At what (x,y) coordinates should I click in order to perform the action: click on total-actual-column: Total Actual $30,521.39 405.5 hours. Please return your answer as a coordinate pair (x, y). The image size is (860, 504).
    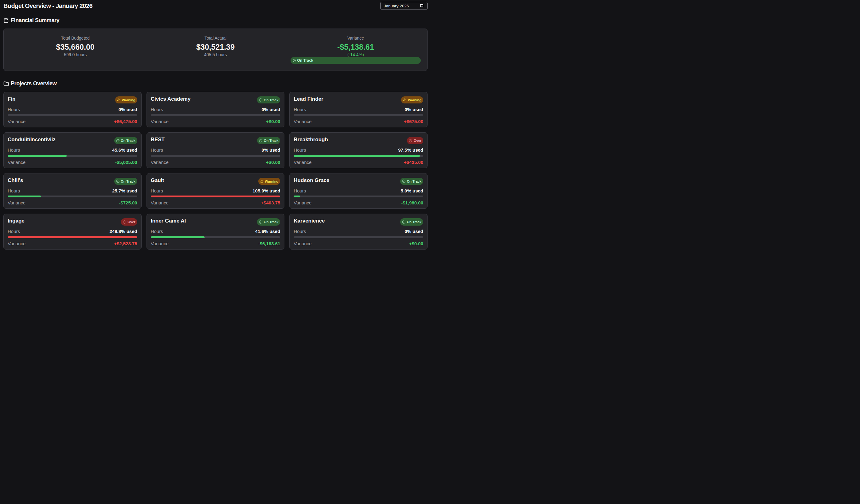
    Looking at the image, I should click on (215, 50).